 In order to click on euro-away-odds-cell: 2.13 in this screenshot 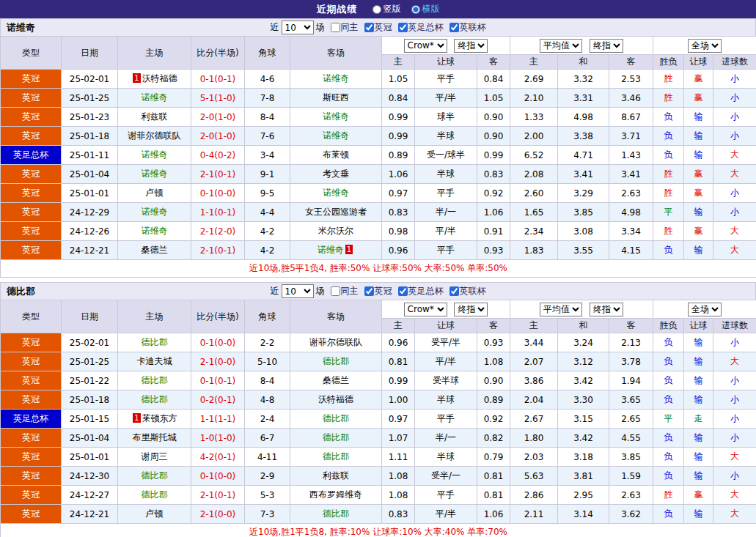, I will do `click(631, 343)`.